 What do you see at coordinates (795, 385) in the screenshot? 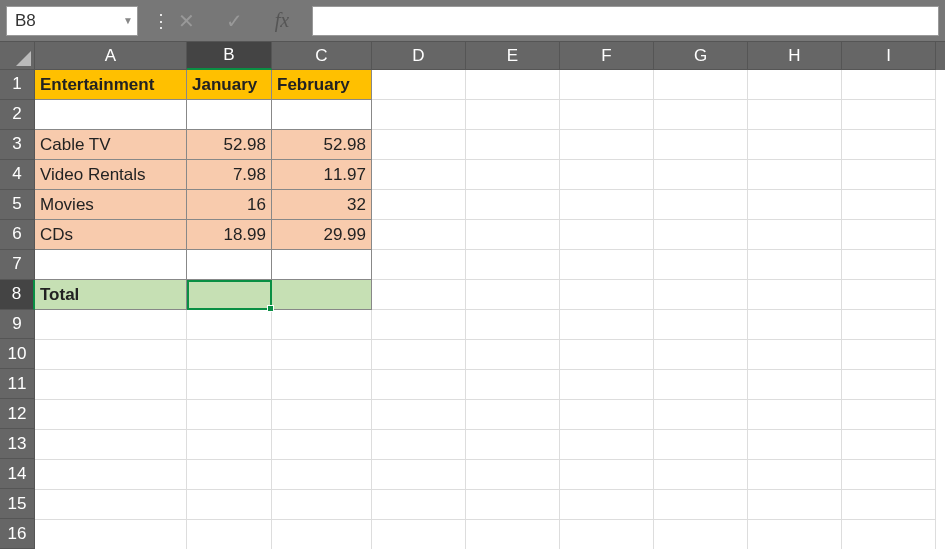
I see `cell-H11` at bounding box center [795, 385].